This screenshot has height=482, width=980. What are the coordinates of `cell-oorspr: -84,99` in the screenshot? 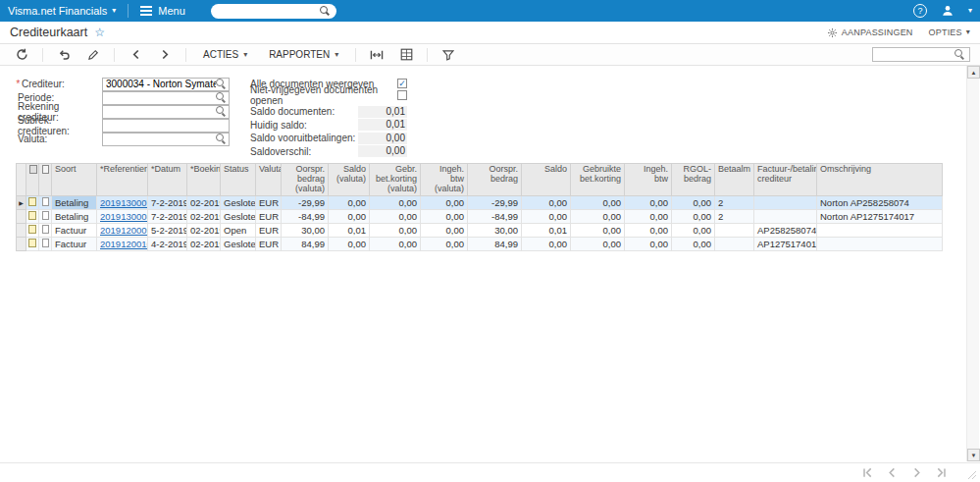 It's located at (494, 216).